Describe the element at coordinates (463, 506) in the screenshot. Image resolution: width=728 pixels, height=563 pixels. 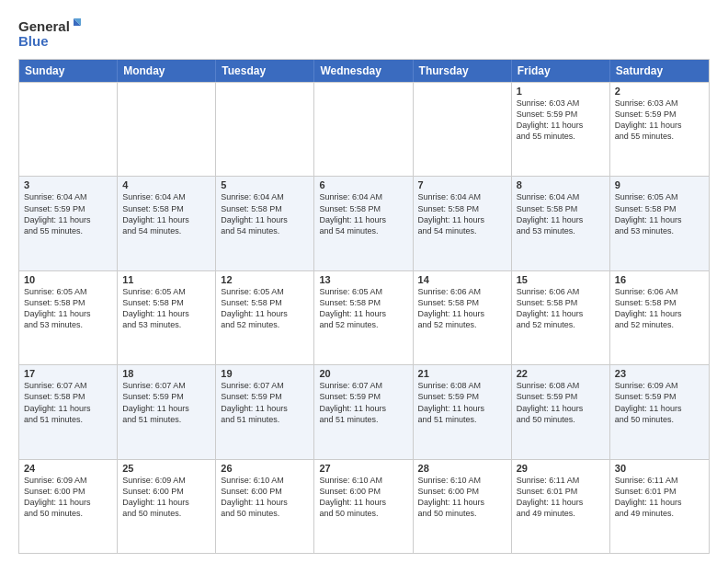
I see `calendar-cell: 28Sunrise: 6:10 AM Sunset: 6:00 PM Dayli…` at that location.